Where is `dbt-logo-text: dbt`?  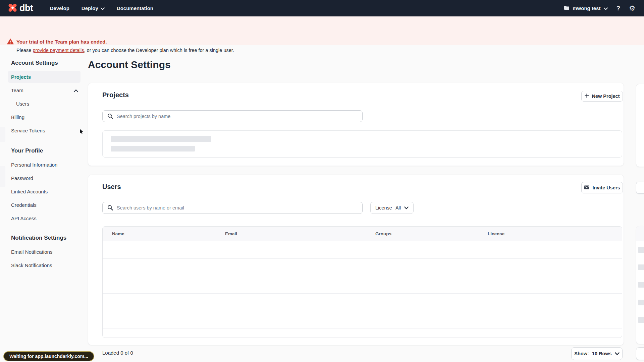
dbt-logo-text: dbt is located at coordinates (26, 8).